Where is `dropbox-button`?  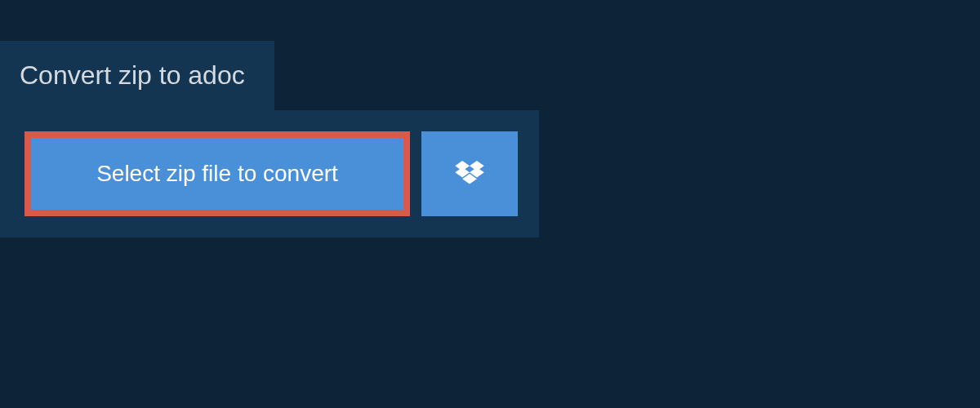
dropbox-button is located at coordinates (470, 174).